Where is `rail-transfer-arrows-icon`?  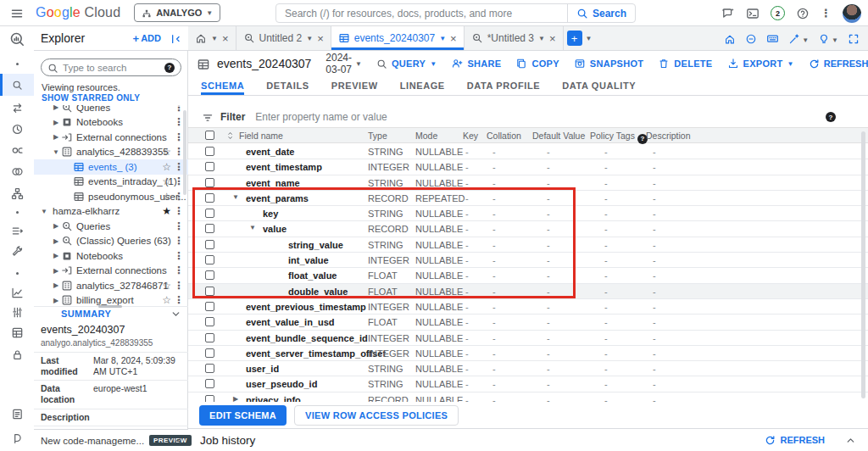 rail-transfer-arrows-icon is located at coordinates (17, 108).